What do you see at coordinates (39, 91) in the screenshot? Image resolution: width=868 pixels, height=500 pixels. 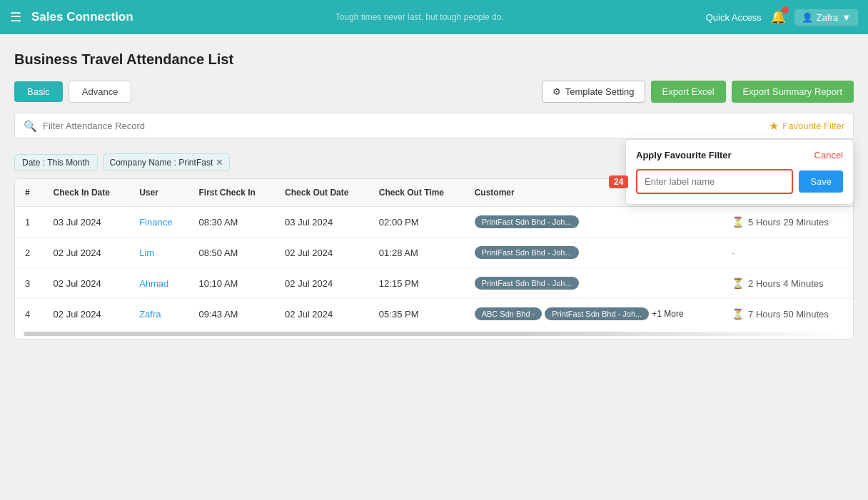 I see `tab-basic: Basic` at bounding box center [39, 91].